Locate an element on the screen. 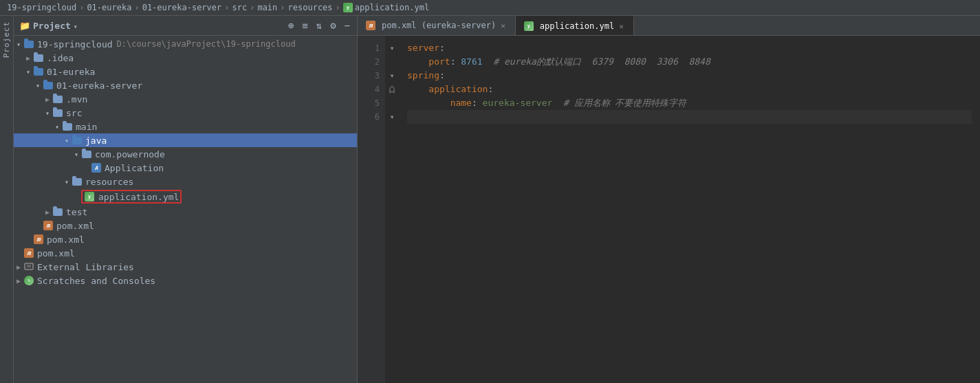  breadcrumb-file: y application.yml is located at coordinates (386, 8).